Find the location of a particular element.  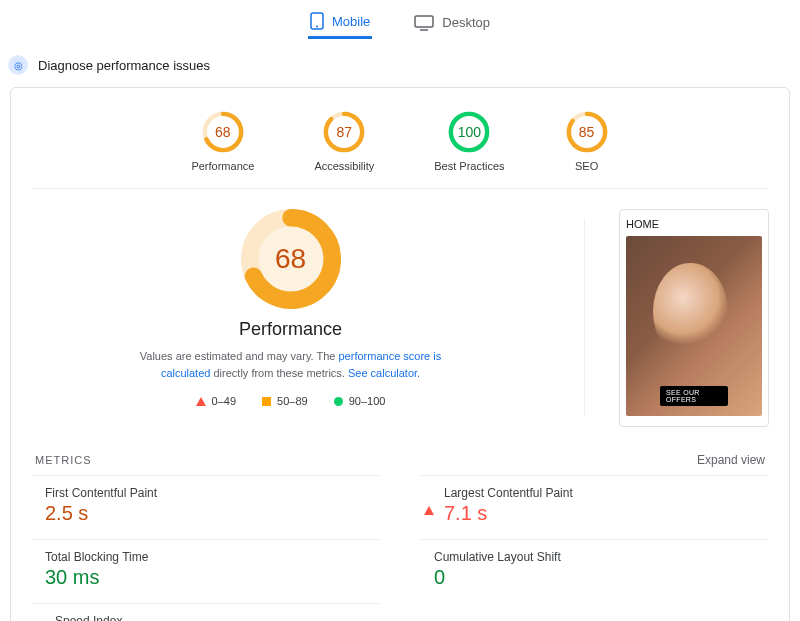

performance-title: Performance is located at coordinates (290, 330).